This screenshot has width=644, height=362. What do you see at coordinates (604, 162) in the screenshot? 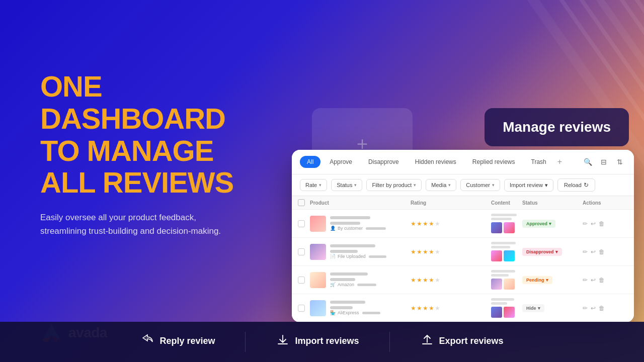
I see `tabs-actions: 🔍 ⊟ ⇅` at bounding box center [604, 162].